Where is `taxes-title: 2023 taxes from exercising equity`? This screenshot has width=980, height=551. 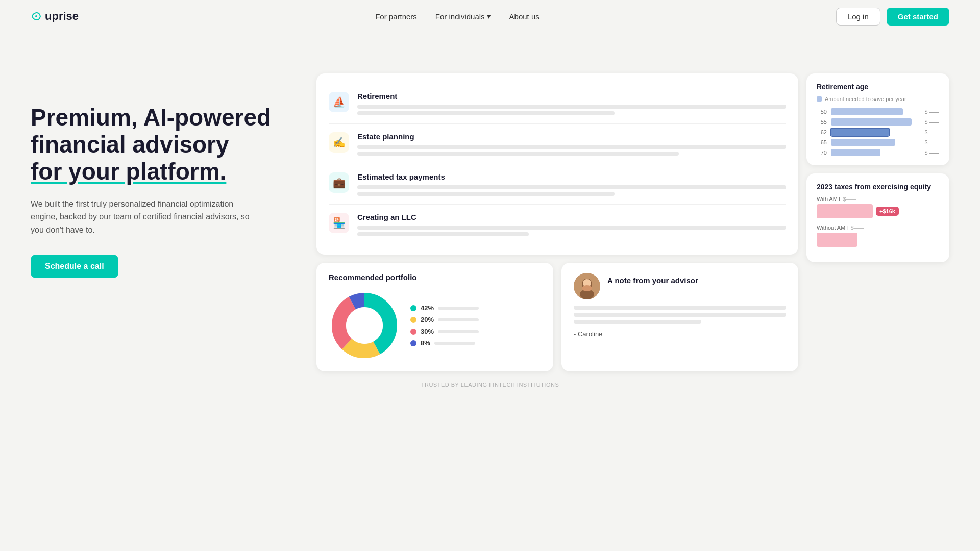 taxes-title: 2023 taxes from exercising equity is located at coordinates (878, 187).